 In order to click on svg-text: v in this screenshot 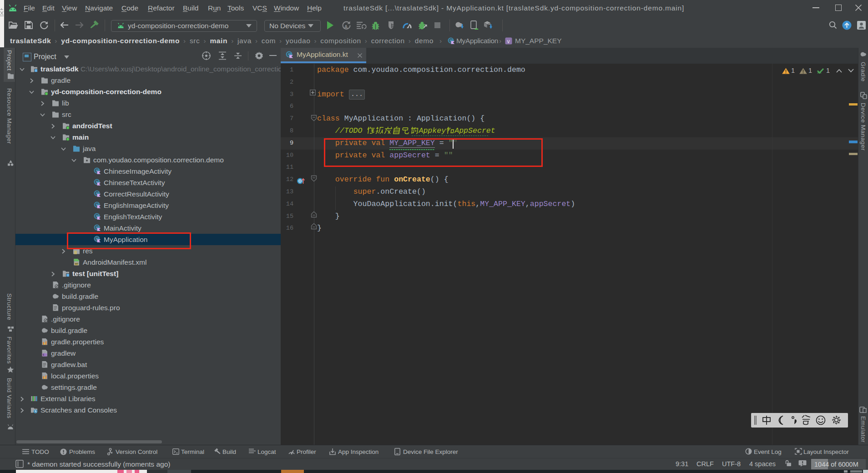, I will do `click(509, 41)`.